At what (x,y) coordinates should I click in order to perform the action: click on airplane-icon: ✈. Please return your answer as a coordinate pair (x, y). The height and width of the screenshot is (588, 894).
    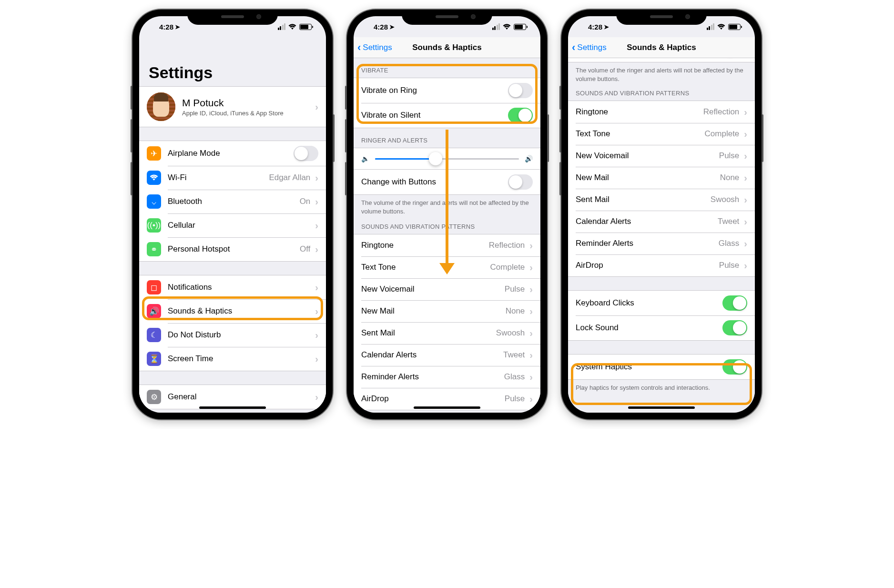
    Looking at the image, I should click on (154, 153).